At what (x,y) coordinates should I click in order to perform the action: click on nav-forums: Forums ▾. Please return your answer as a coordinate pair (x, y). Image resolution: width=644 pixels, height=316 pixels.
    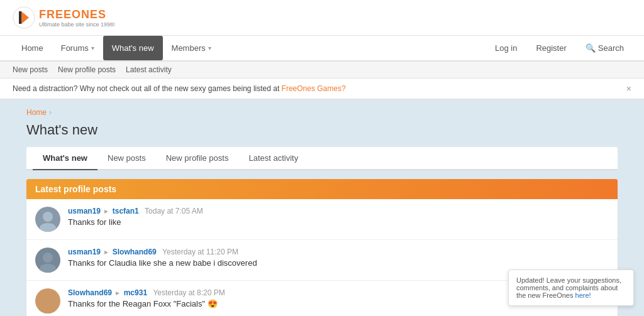
    Looking at the image, I should click on (78, 48).